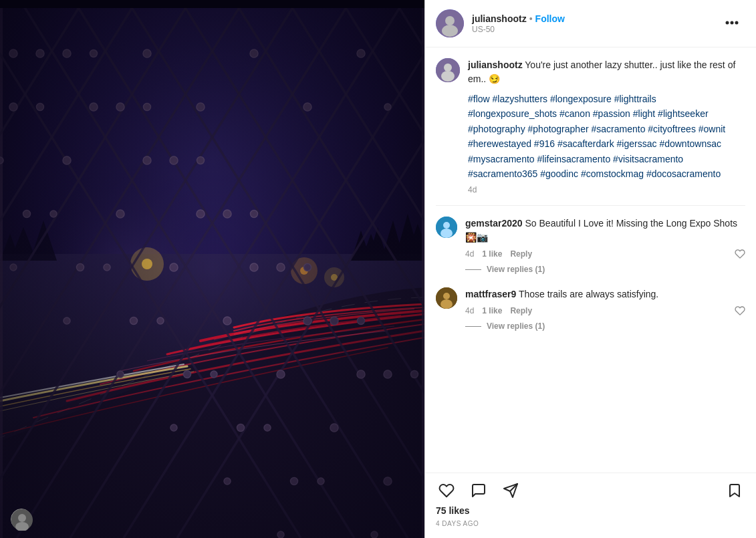 The width and height of the screenshot is (756, 538). What do you see at coordinates (492, 254) in the screenshot?
I see `gemstar-comment-likes: 1 like` at bounding box center [492, 254].